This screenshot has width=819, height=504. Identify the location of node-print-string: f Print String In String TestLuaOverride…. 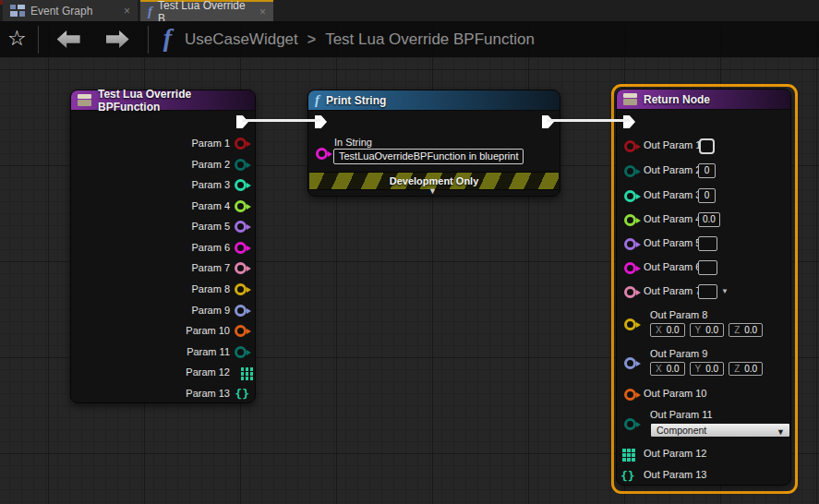
(434, 143).